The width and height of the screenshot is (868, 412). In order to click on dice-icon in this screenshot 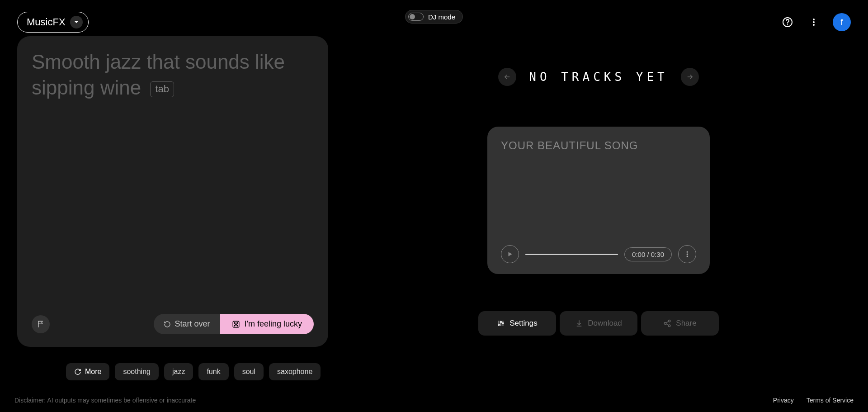, I will do `click(236, 324)`.